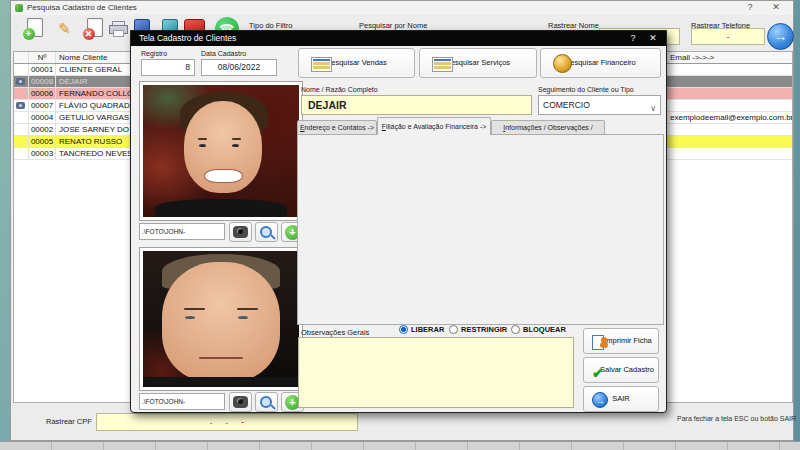 This screenshot has width=800, height=450. I want to click on observacoes-label: Observações Gerais, so click(335, 332).